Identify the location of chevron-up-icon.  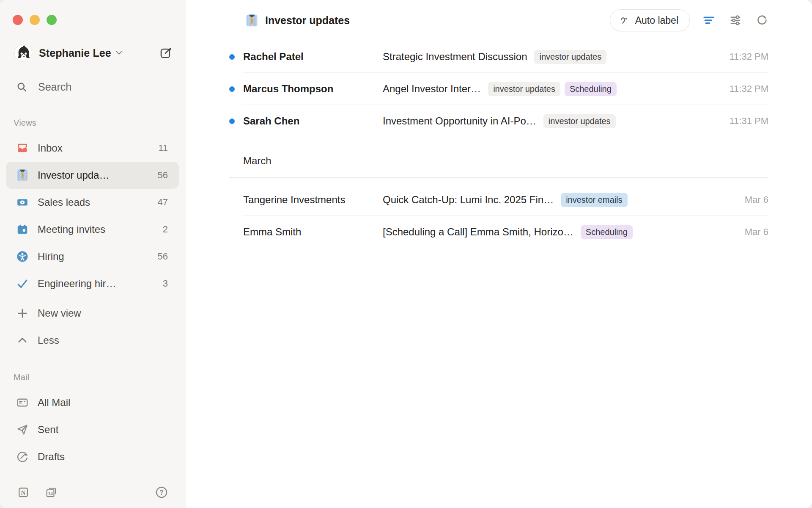
(22, 340).